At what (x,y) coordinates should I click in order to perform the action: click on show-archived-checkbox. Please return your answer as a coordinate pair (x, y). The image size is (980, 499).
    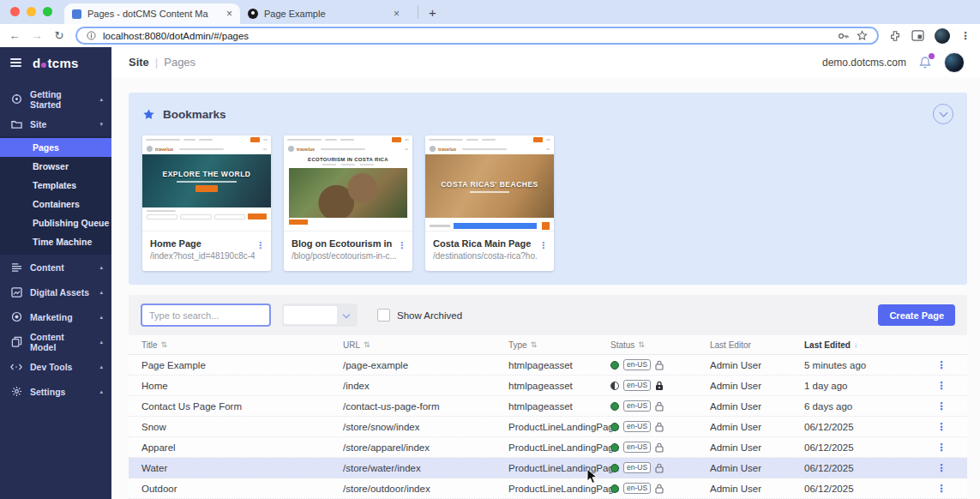
    Looking at the image, I should click on (384, 316).